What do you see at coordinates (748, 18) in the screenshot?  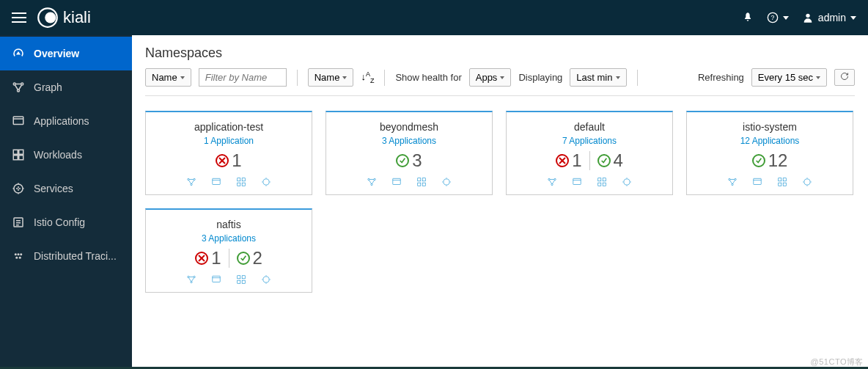 I see `bell-icon` at bounding box center [748, 18].